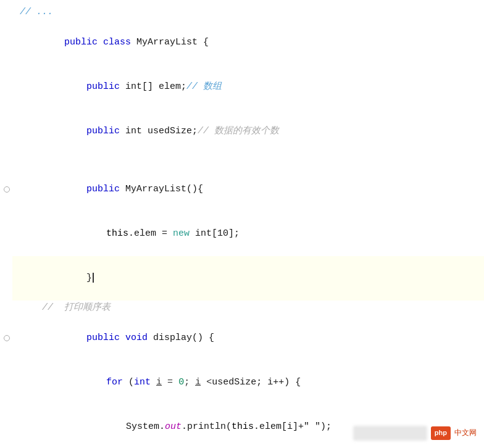 This screenshot has width=484, height=448. Describe the element at coordinates (248, 309) in the screenshot. I see `line-8: // 打印顺序表` at that location.